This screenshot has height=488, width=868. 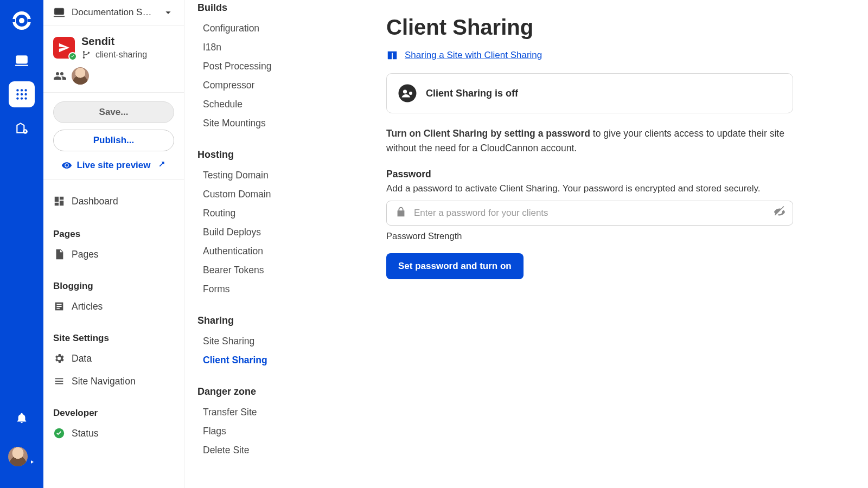 What do you see at coordinates (114, 12) in the screenshot?
I see `project-name: Documentation Scr…` at bounding box center [114, 12].